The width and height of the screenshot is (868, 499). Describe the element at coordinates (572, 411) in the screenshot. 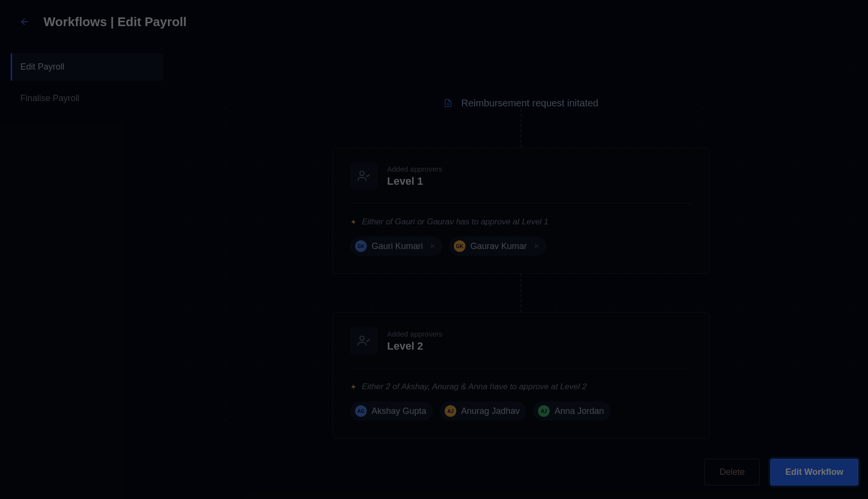

I see `approver-chip: AJ Anna Jordan` at that location.